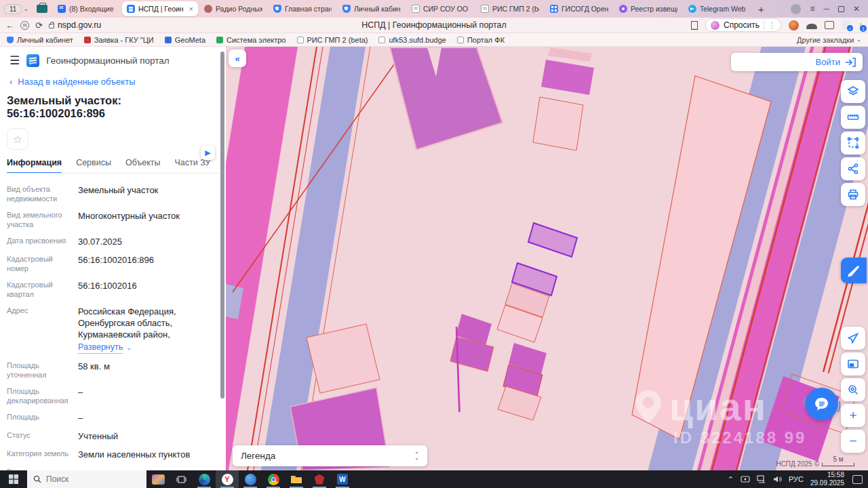 The height and width of the screenshot is (488, 868). What do you see at coordinates (861, 25) in the screenshot?
I see `downloads-button: ↓1` at bounding box center [861, 25].